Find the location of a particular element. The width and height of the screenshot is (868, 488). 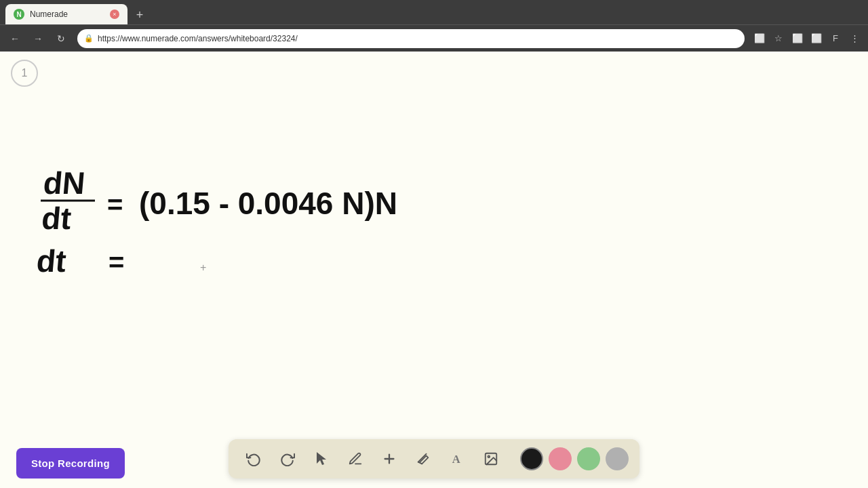

svg-text: dN is located at coordinates (64, 183).